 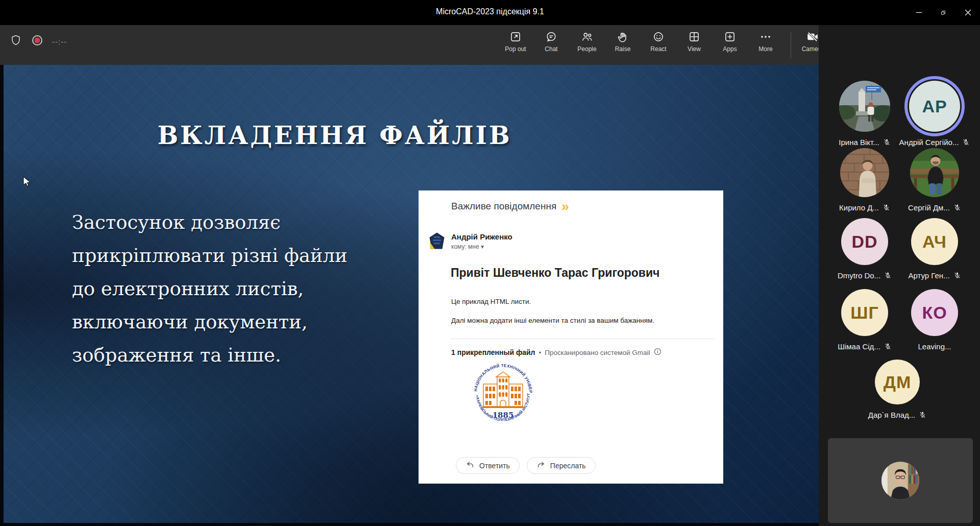 What do you see at coordinates (900, 481) in the screenshot?
I see `self-webcam-photo` at bounding box center [900, 481].